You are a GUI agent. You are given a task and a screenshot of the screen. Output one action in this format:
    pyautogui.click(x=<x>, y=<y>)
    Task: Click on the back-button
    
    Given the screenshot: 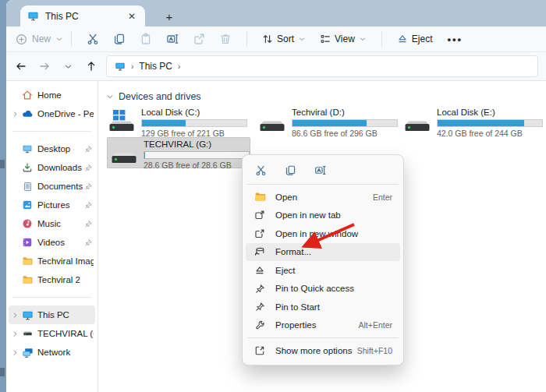 What is the action you would take?
    pyautogui.click(x=21, y=66)
    